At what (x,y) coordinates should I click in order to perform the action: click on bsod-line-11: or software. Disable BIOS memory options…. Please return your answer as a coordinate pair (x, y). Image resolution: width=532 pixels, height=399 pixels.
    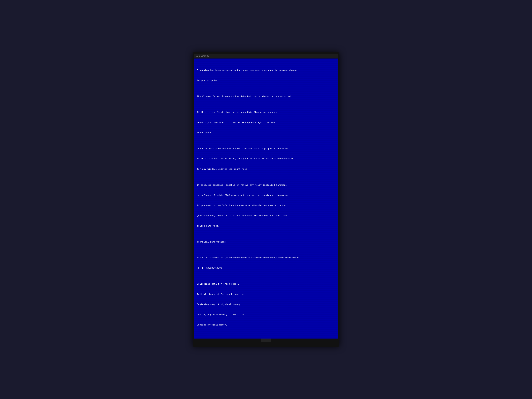
    Looking at the image, I should click on (266, 196).